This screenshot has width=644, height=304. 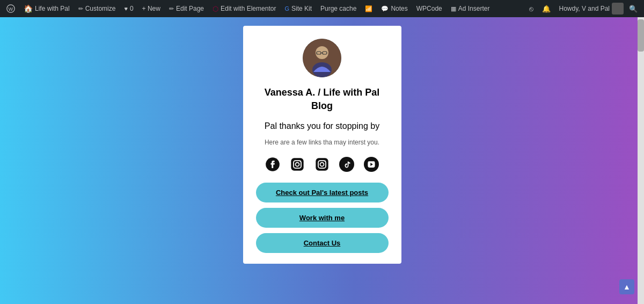 What do you see at coordinates (322, 164) in the screenshot?
I see `instagram2-icon` at bounding box center [322, 164].